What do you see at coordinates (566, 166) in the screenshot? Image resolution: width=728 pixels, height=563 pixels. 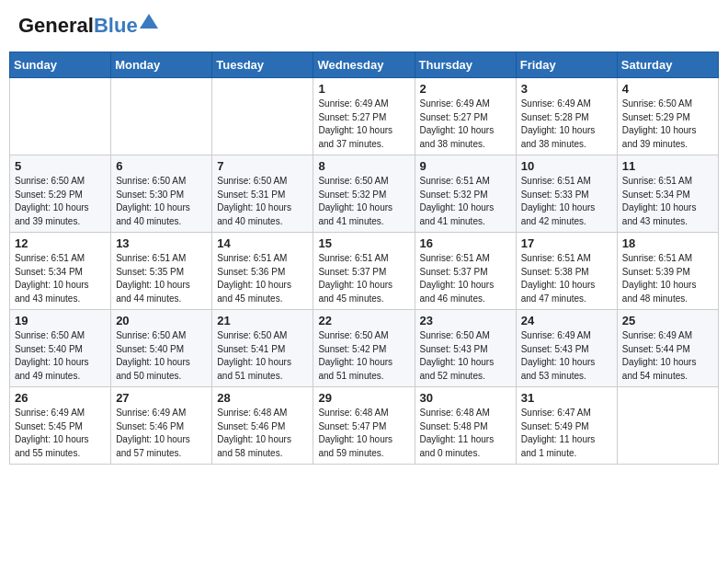 I see `day-number: 10` at bounding box center [566, 166].